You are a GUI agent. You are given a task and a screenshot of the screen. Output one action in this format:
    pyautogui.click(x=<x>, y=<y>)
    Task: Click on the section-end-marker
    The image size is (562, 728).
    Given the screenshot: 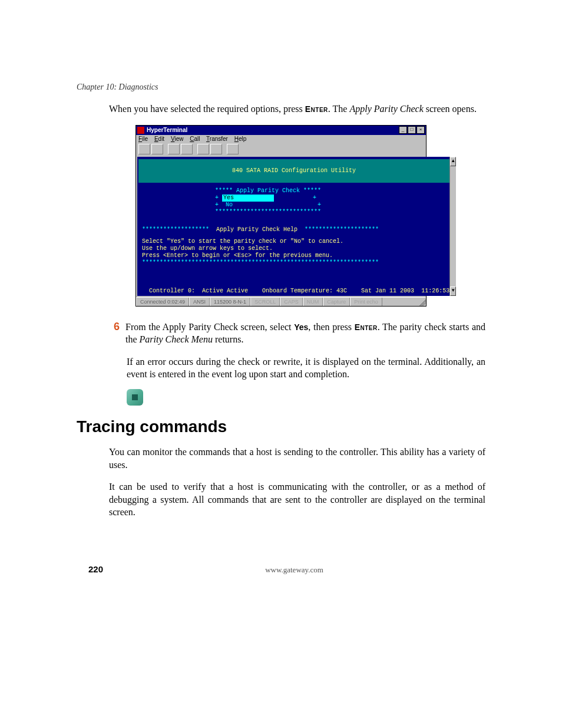 What is the action you would take?
    pyautogui.click(x=306, y=397)
    